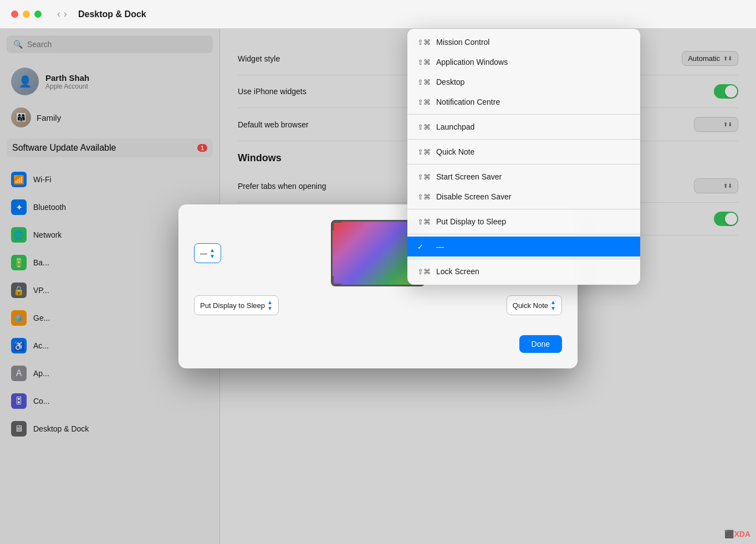 This screenshot has height=544, width=756. What do you see at coordinates (204, 254) in the screenshot?
I see `top-left-value: —` at bounding box center [204, 254].